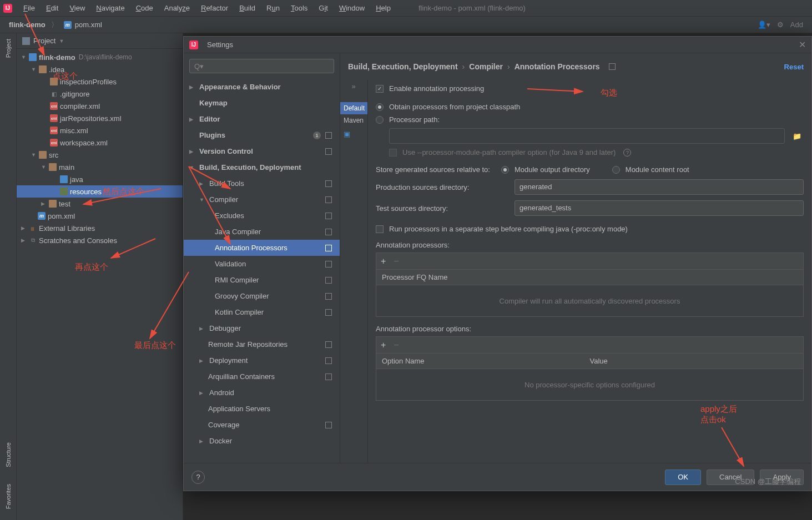 Image resolution: width=812 pixels, height=520 pixels. I want to click on tree-resources: resources, so click(100, 191).